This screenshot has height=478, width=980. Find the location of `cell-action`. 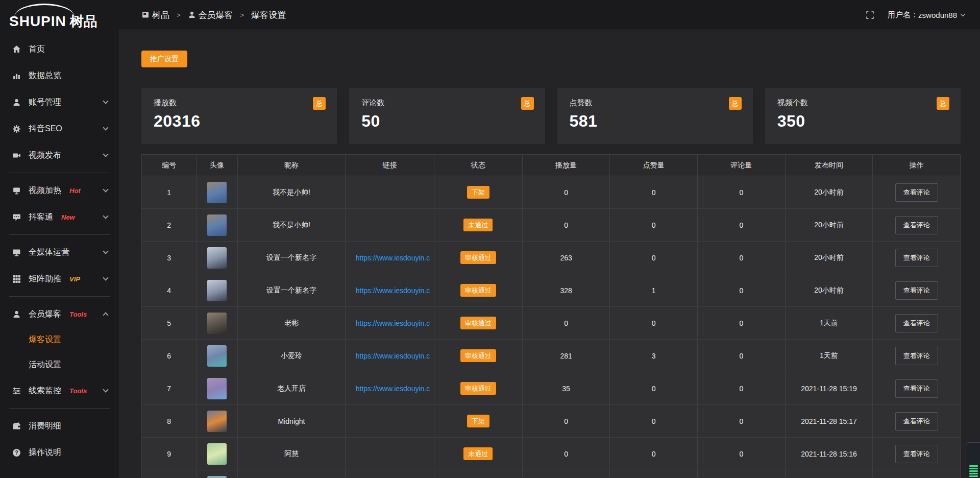

cell-action is located at coordinates (917, 474).